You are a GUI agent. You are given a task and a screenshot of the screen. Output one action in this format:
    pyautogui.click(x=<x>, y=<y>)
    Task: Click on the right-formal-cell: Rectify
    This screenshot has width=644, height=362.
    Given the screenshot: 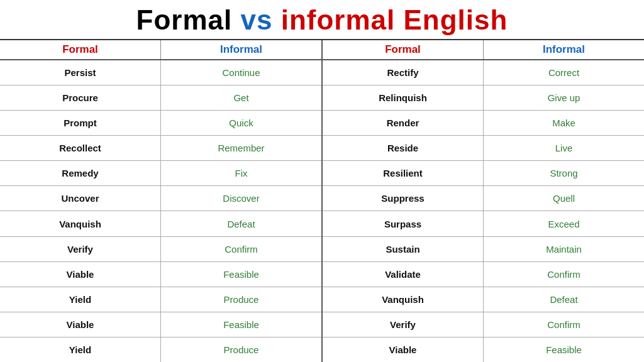 What is the action you would take?
    pyautogui.click(x=403, y=73)
    